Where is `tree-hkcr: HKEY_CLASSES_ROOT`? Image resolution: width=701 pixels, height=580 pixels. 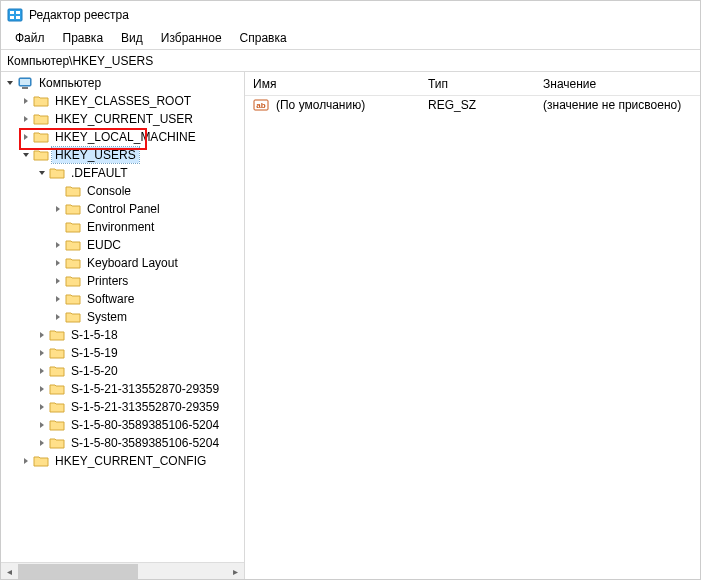 tree-hkcr: HKEY_CLASSES_ROOT is located at coordinates (122, 101).